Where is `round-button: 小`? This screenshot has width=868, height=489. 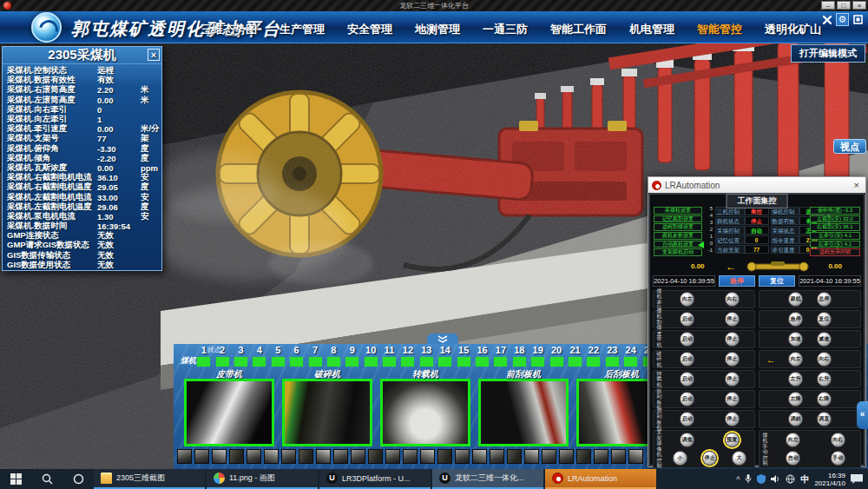
round-button: 小 is located at coordinates (681, 459).